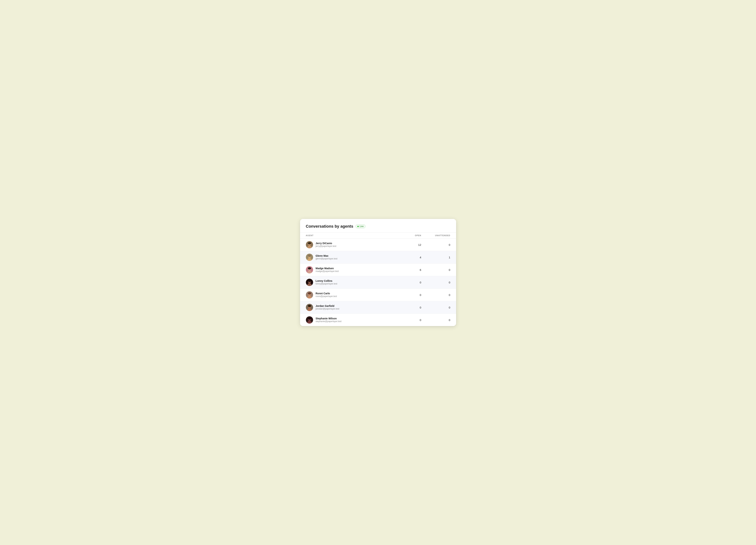  Describe the element at coordinates (327, 309) in the screenshot. I see `agent-email: jorodan@paperlayer.test` at that location.